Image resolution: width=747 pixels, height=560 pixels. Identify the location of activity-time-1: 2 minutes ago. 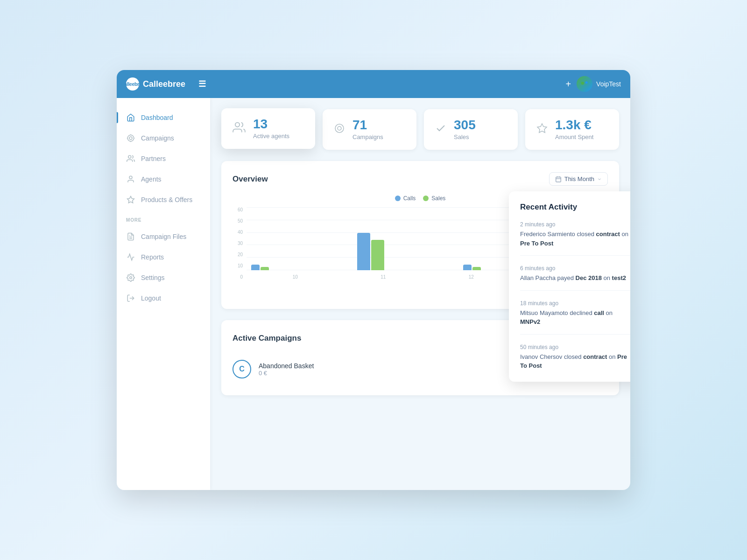
(575, 224).